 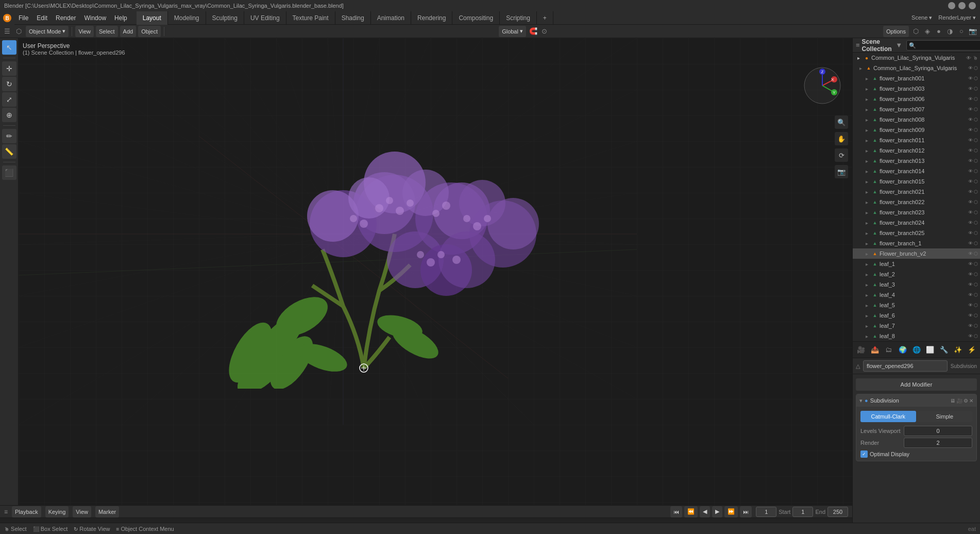 What do you see at coordinates (82, 512) in the screenshot?
I see `view-menu-timeline: View` at bounding box center [82, 512].